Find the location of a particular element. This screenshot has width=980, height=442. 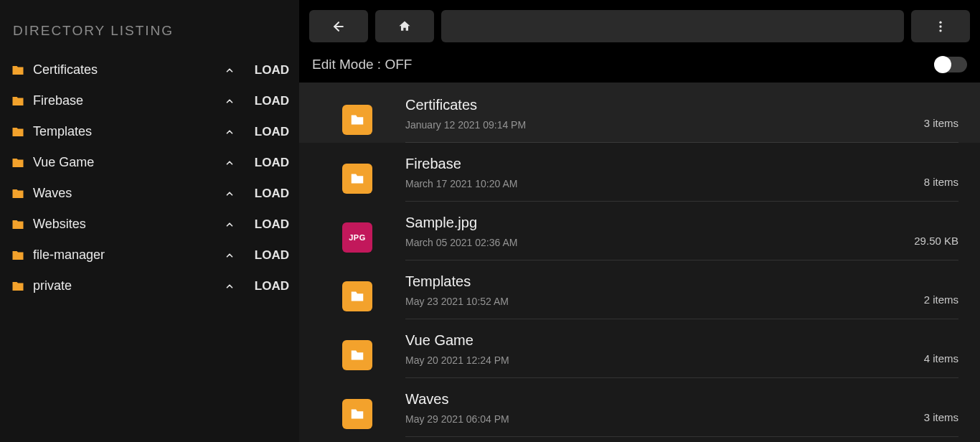

sidebar-item: FirebaseLOAD is located at coordinates (149, 100).